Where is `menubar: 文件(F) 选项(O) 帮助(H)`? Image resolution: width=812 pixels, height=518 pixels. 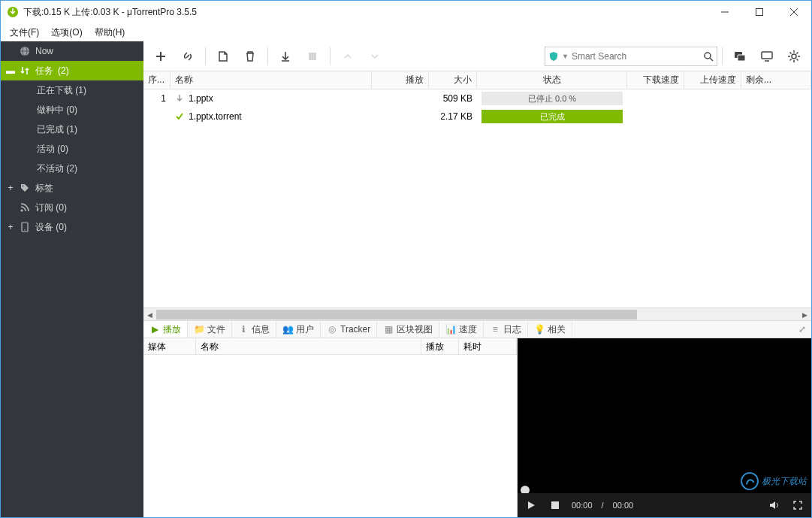
menubar: 文件(F) 选项(O) 帮助(H) is located at coordinates (406, 32).